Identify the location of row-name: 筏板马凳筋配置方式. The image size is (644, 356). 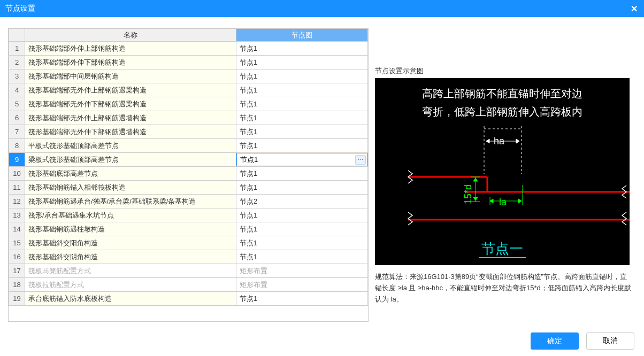
(131, 271).